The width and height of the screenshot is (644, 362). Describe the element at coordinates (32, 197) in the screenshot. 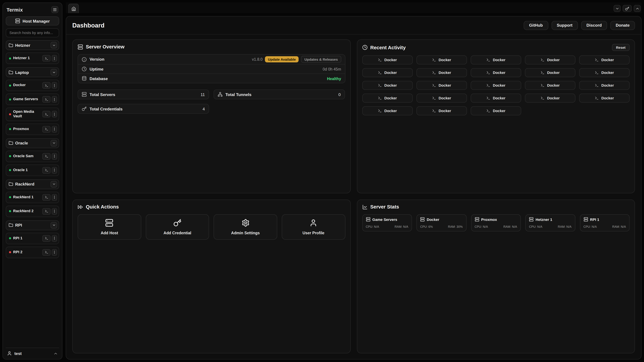

I see `host-item-racknerd-1: RackNerd 1` at that location.